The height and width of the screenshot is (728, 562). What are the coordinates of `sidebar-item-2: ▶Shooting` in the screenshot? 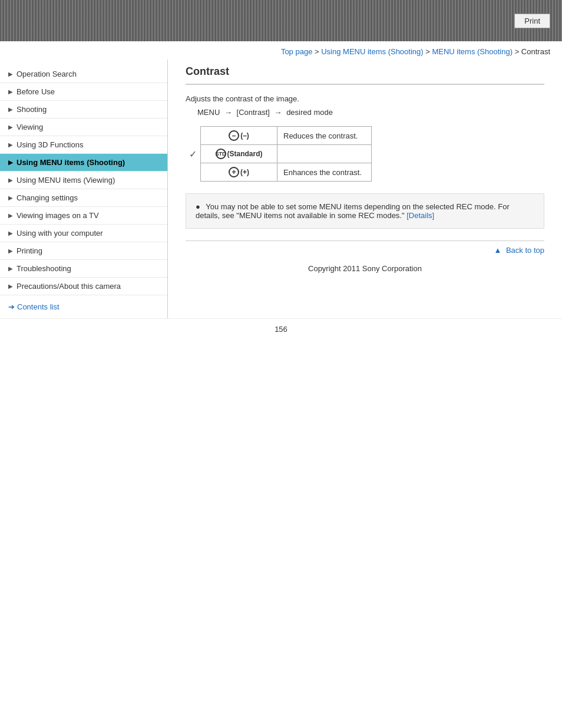 It's located at (84, 110).